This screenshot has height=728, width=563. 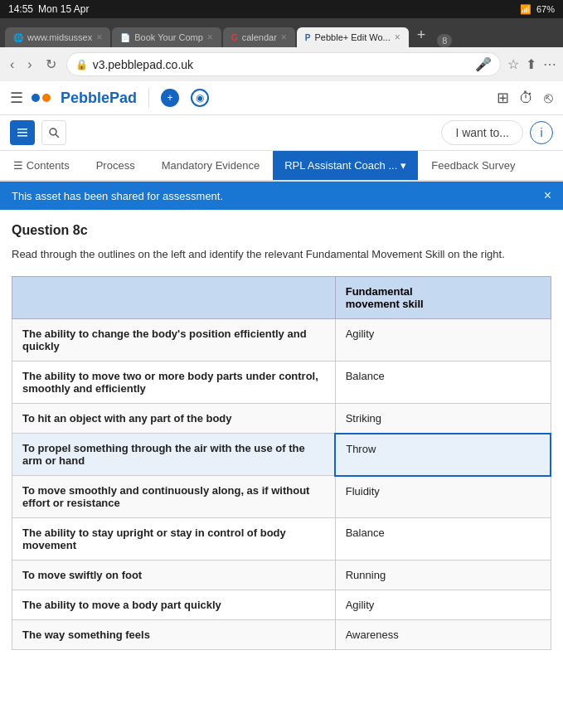 What do you see at coordinates (235, 38) in the screenshot?
I see `tab-favicon-3: G` at bounding box center [235, 38].